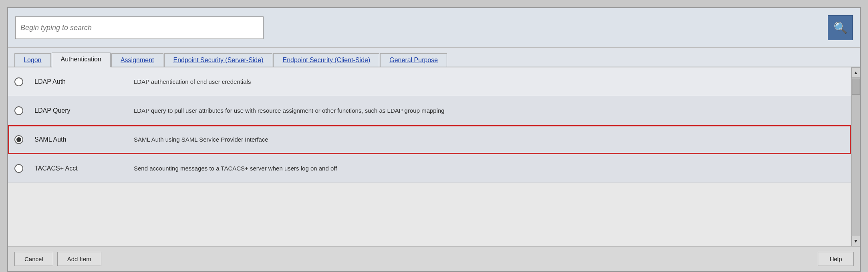 Image resolution: width=868 pixels, height=272 pixels. What do you see at coordinates (79, 82) in the screenshot?
I see `item-name-ldap-auth: LDAP Auth` at bounding box center [79, 82].